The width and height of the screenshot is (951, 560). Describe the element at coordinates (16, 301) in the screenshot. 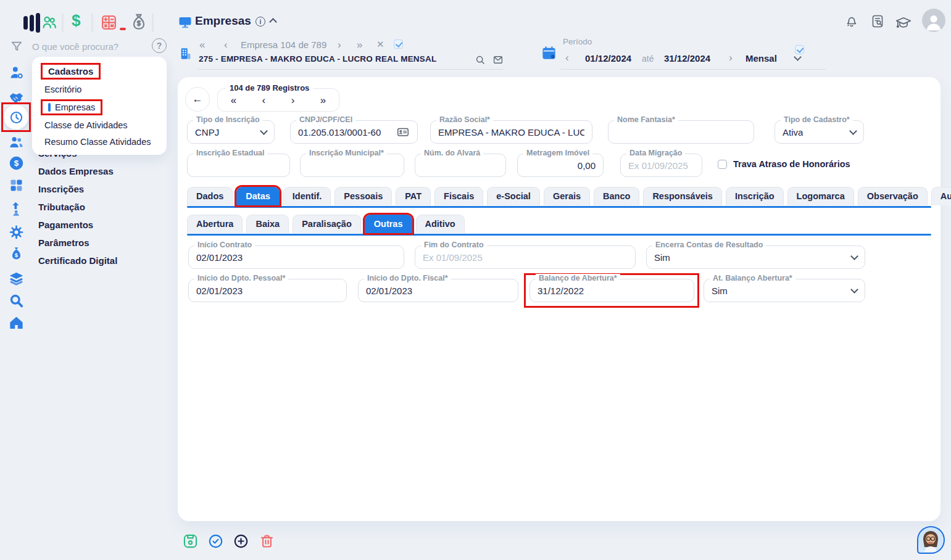

I see `search-icon-rail` at that location.